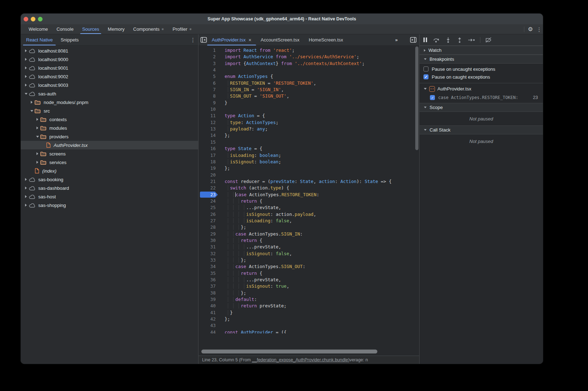 The image size is (588, 391). Describe the element at coordinates (309, 123) in the screenshot. I see `code-line: 12 type: ActionTypes;` at that location.